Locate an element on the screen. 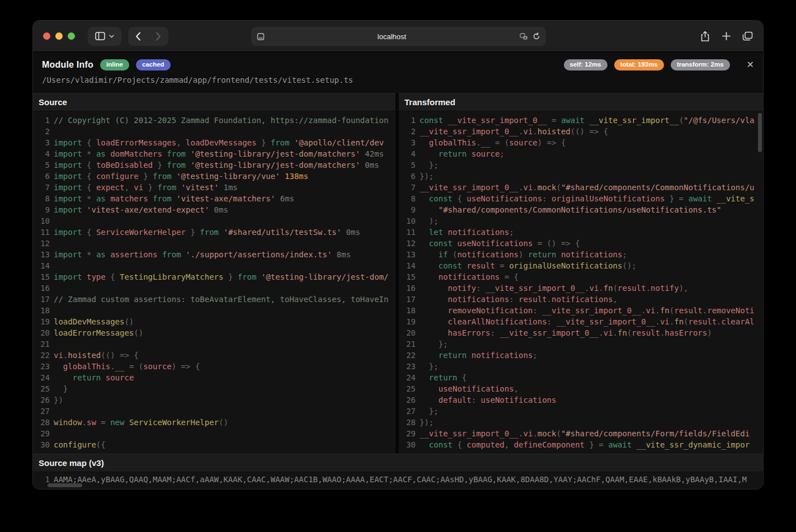 Image resolution: width=796 pixels, height=532 pixels. code-line: 11import { ServiceWorkerHelper } from '#… is located at coordinates (214, 232).